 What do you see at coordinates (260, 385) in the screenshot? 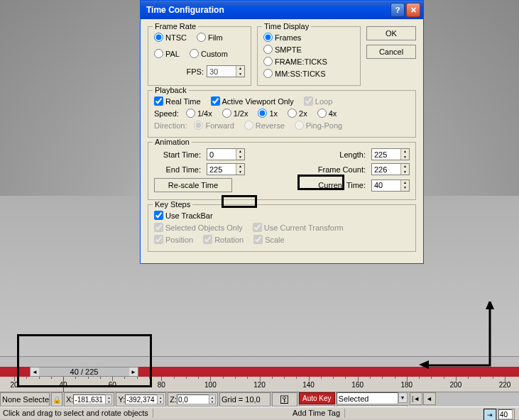
I see `frame-ruler: 20406080100120140160180200220` at bounding box center [260, 385].